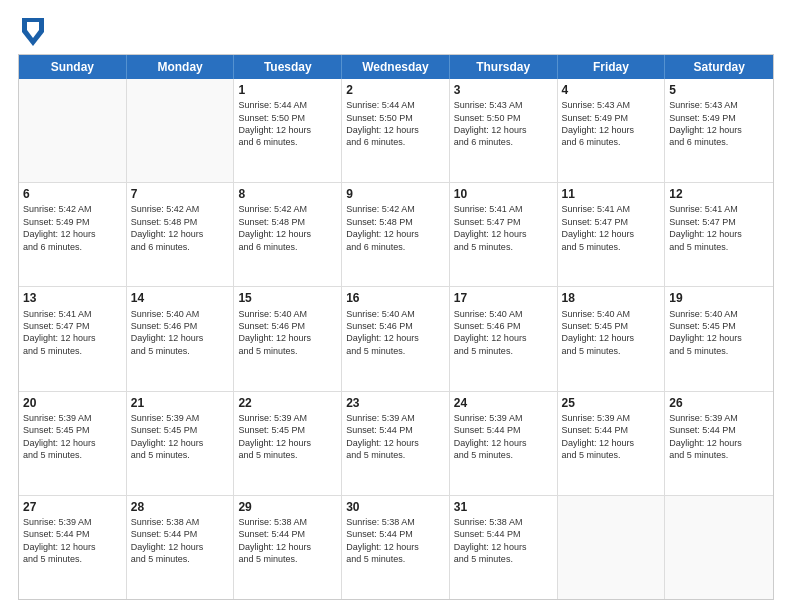  Describe the element at coordinates (396, 130) in the screenshot. I see `day-cell-2: 2Sunrise: 5:44 AM Sunset: 5:50 PM Daylig…` at that location.